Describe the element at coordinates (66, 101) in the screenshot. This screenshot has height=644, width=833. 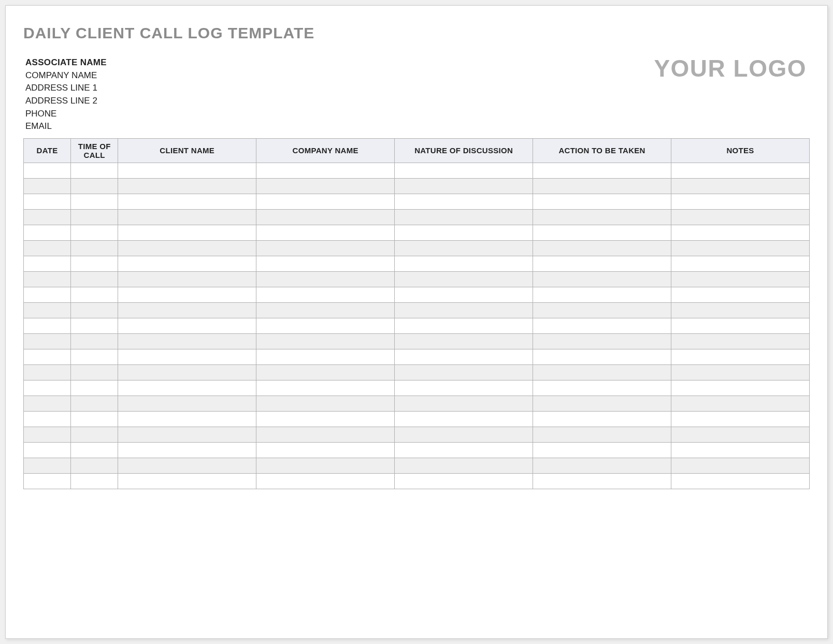
I see `associate-address2: ADDRESS LINE 2` at that location.